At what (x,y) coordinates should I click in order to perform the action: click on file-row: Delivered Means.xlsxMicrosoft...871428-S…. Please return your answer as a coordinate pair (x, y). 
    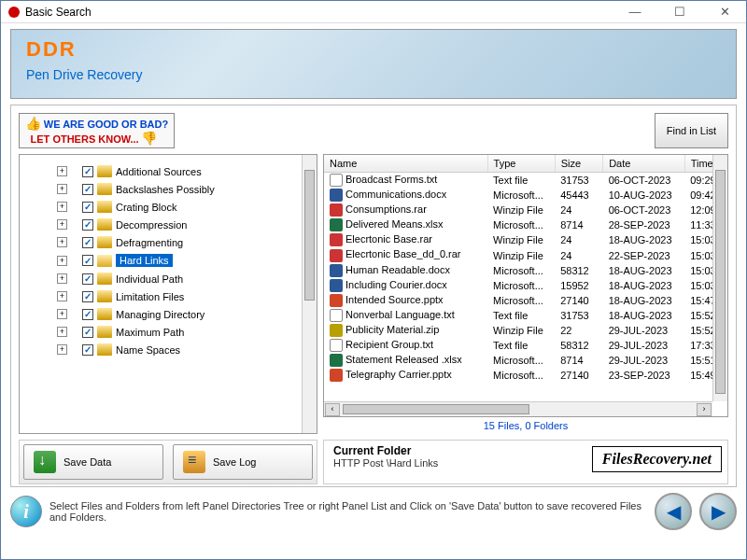
    Looking at the image, I should click on (526, 225).